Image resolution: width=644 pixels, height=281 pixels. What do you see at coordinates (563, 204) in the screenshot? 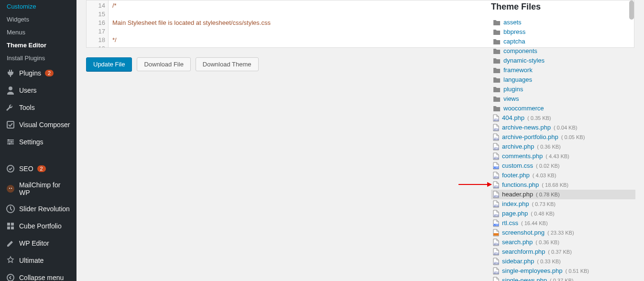
I see `file-item: PHPindex.php ( 0.73 KB)` at bounding box center [563, 204].